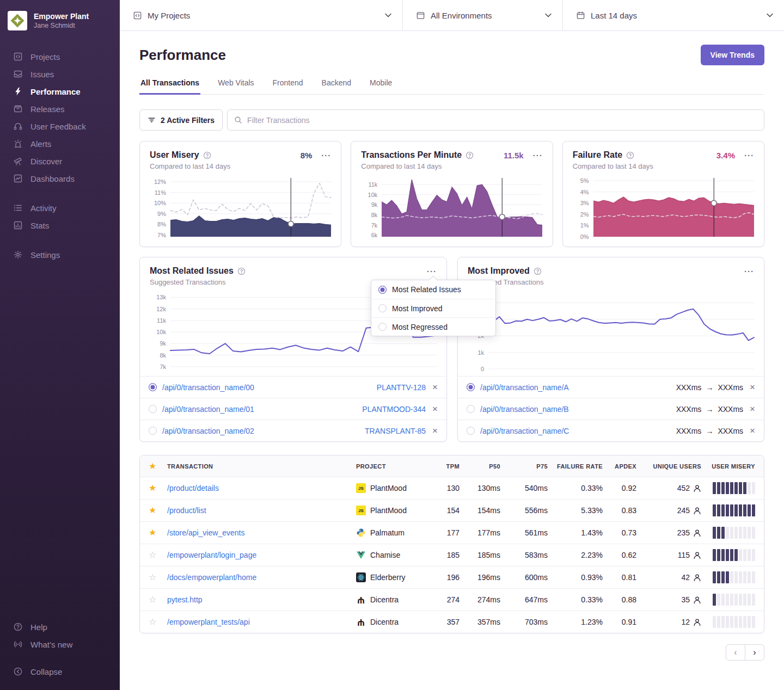 This screenshot has height=690, width=784. I want to click on transaction-link: /api/0/transaction_name/B, so click(525, 409).